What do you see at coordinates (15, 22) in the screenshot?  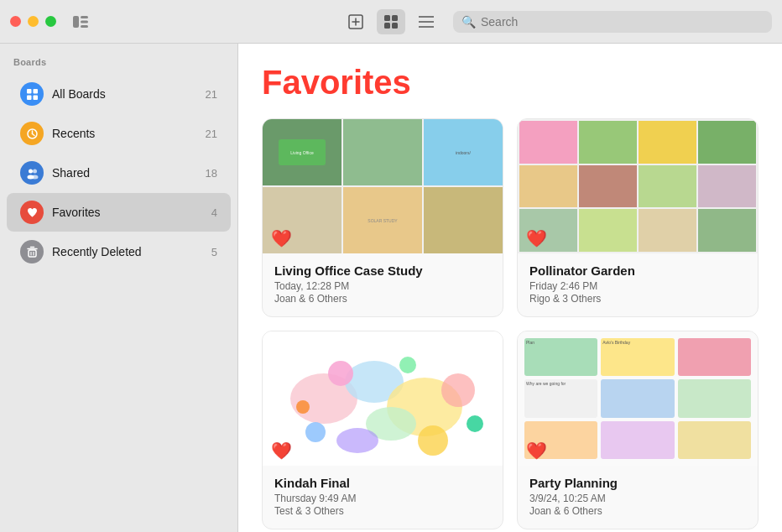 I see `close-button` at bounding box center [15, 22].